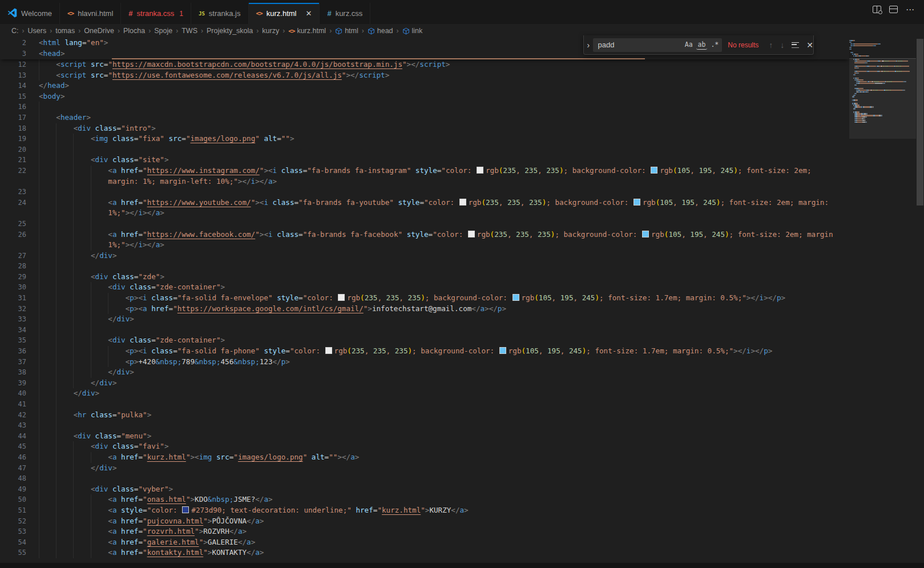 This screenshot has width=924, height=568. Describe the element at coordinates (425, 118) in the screenshot. I see `code-line-17: 17 <header>` at that location.